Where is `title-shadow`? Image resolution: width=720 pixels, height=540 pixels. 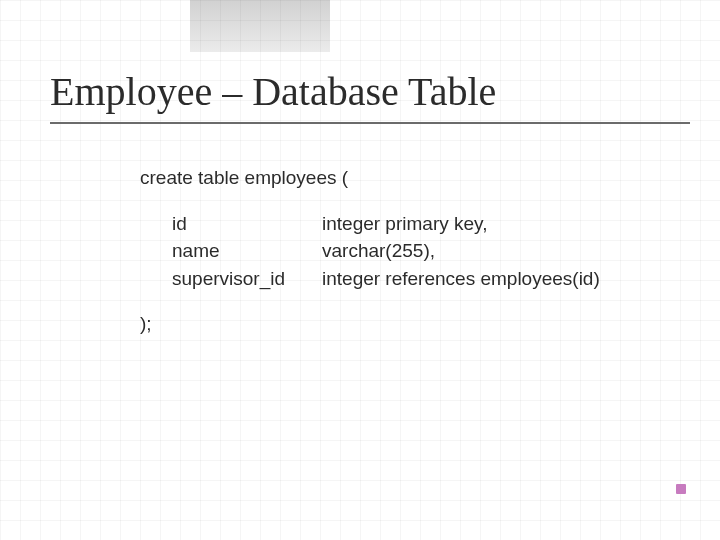 title-shadow is located at coordinates (260, 26).